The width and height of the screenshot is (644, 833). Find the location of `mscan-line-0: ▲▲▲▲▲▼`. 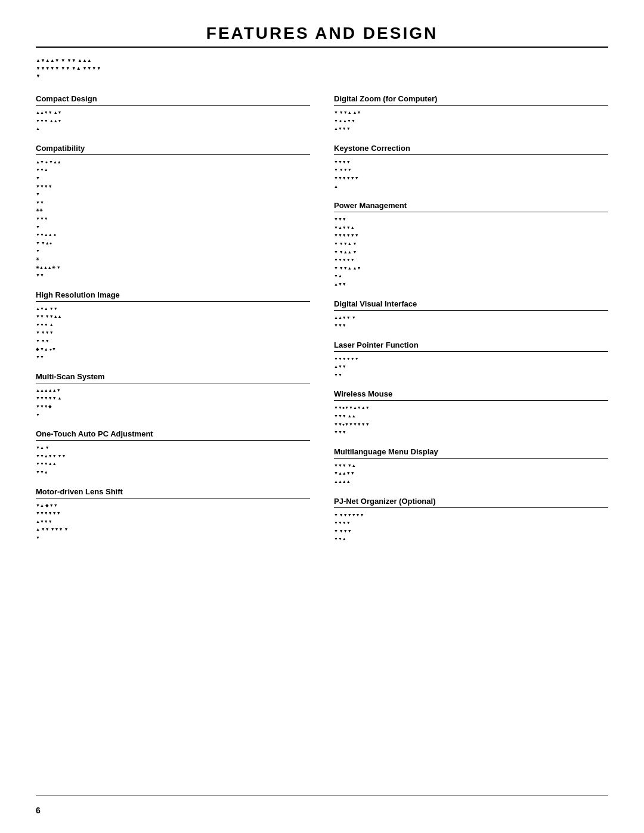

mscan-line-0: ▲▲▲▲▲▼ is located at coordinates (173, 391).